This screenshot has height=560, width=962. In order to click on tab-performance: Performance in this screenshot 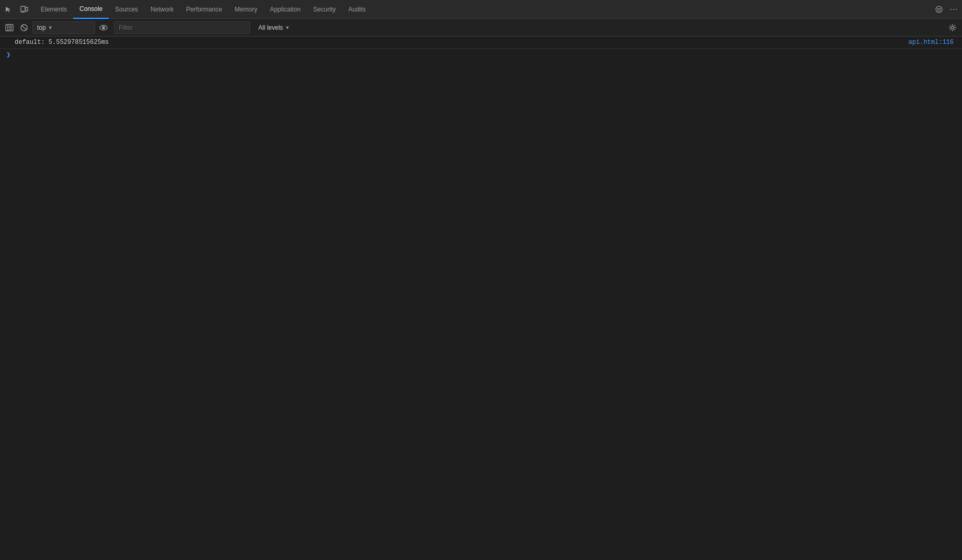, I will do `click(204, 9)`.